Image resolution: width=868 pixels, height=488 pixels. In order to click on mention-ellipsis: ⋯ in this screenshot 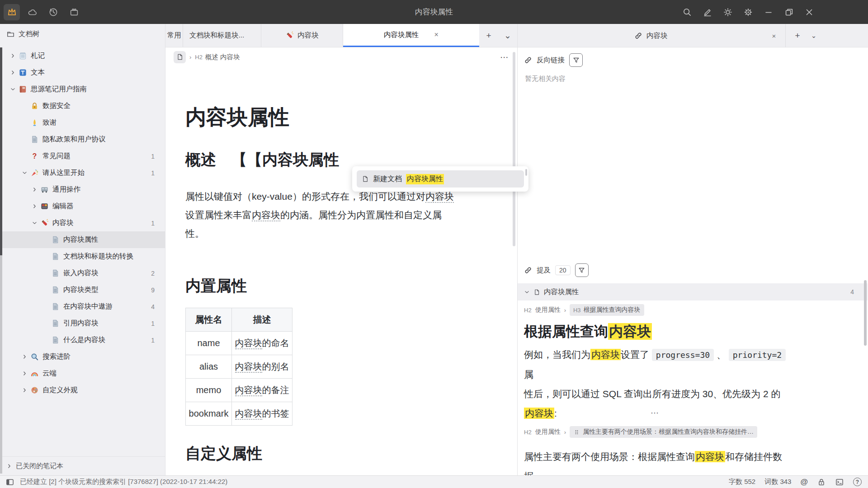, I will do `click(655, 413)`.